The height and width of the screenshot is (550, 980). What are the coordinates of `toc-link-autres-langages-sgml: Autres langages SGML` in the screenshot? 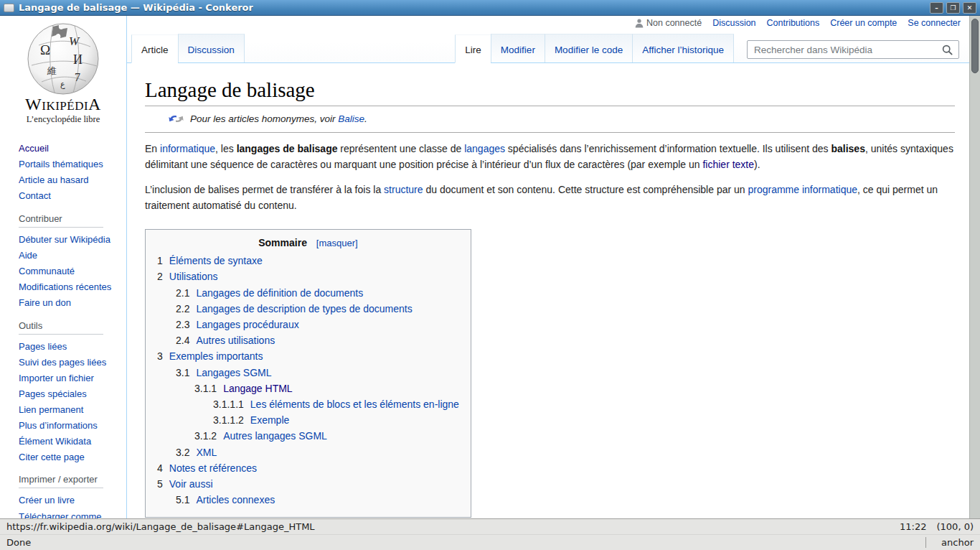 It's located at (275, 436).